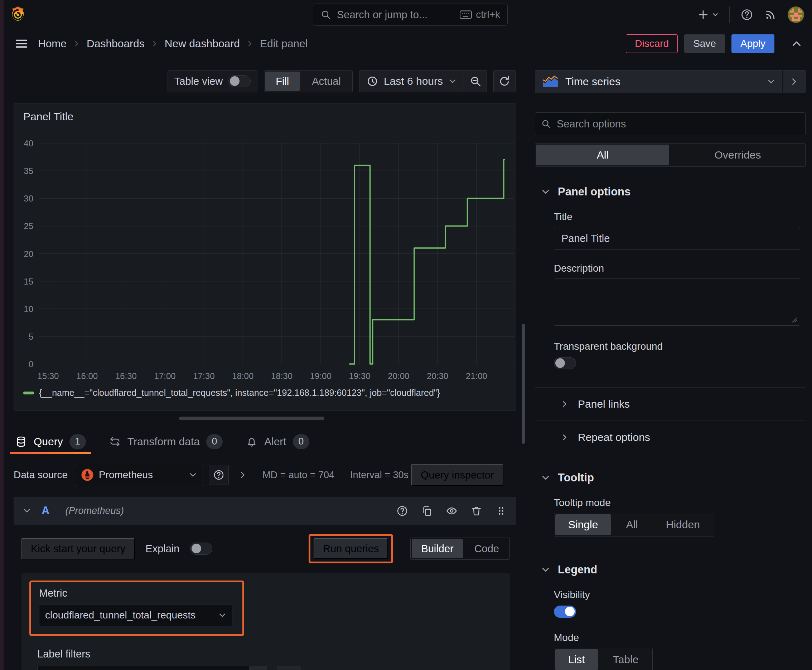  What do you see at coordinates (22, 44) in the screenshot?
I see `menu-toggle-button` at bounding box center [22, 44].